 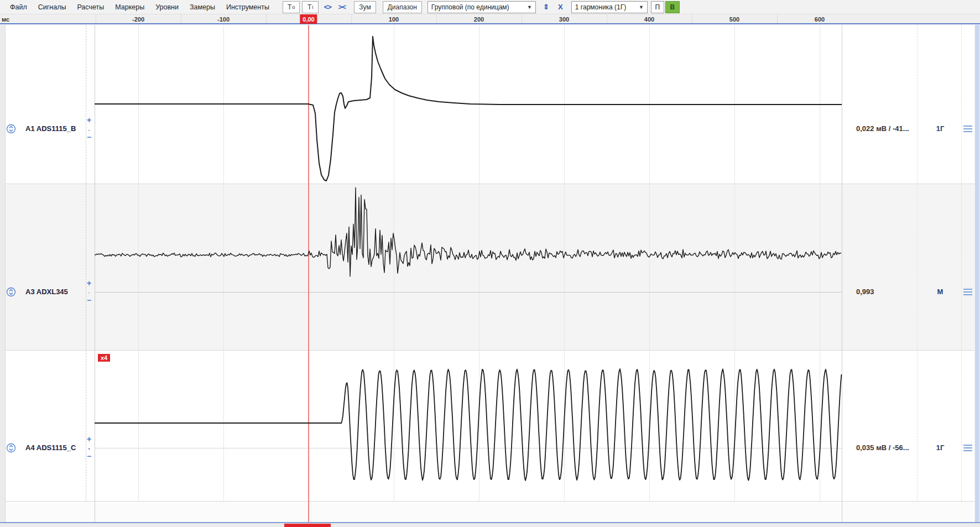 I want to click on ruler-tick-label: 500, so click(x=734, y=19).